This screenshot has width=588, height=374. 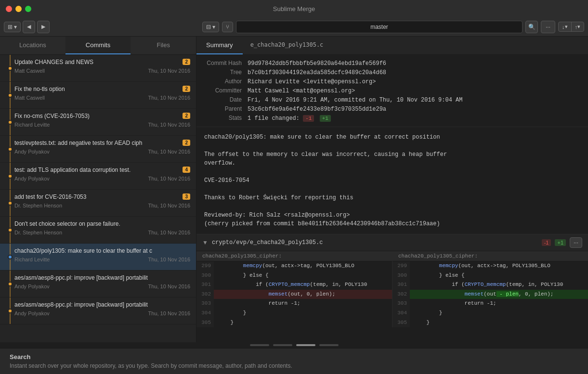 What do you see at coordinates (294, 9) in the screenshot?
I see `title-bar: Sublime Merge` at bounding box center [294, 9].